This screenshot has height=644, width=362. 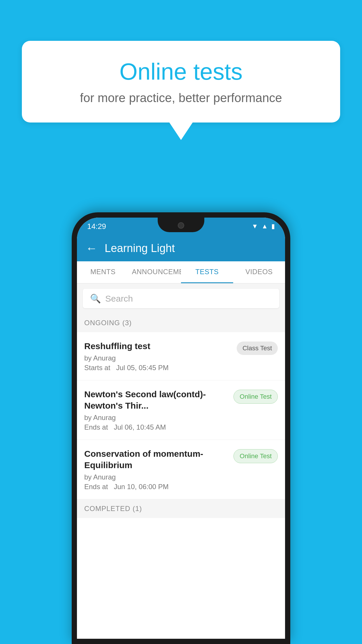 I want to click on time-label: Starts at, so click(x=97, y=368).